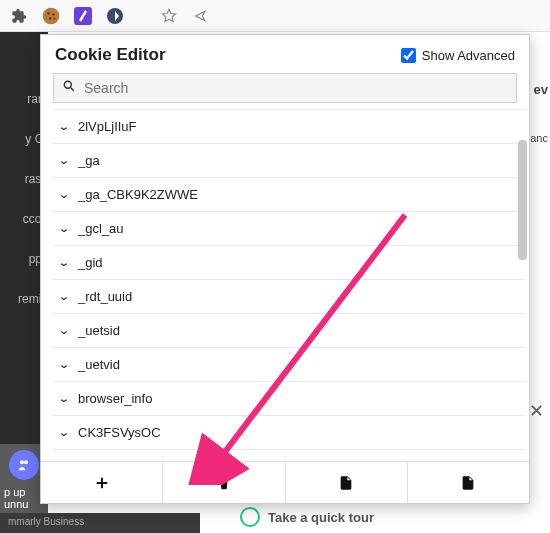 Image resolution: width=550 pixels, height=533 pixels. What do you see at coordinates (536, 411) in the screenshot?
I see `close-icon: ✕` at bounding box center [536, 411].